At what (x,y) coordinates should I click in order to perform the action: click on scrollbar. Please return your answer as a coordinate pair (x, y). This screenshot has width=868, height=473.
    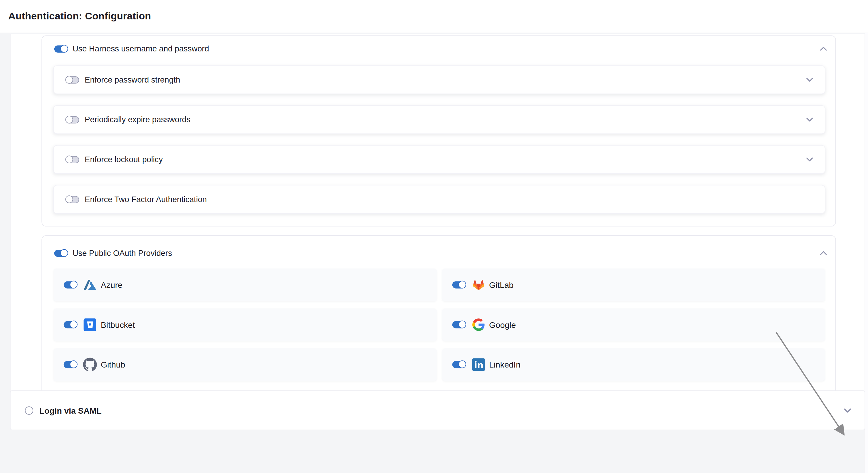
    Looking at the image, I should click on (866, 253).